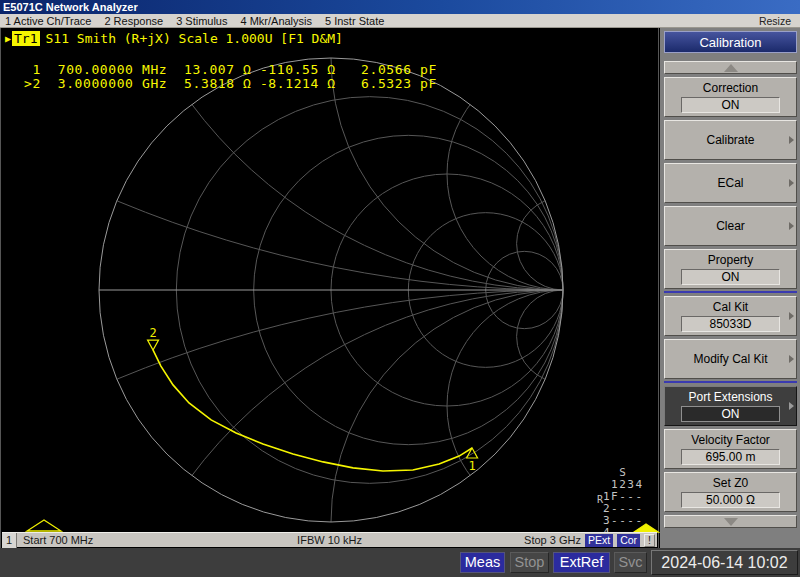 The width and height of the screenshot is (800, 577). I want to click on active-trace-pointer-icon: ▶, so click(8, 38).